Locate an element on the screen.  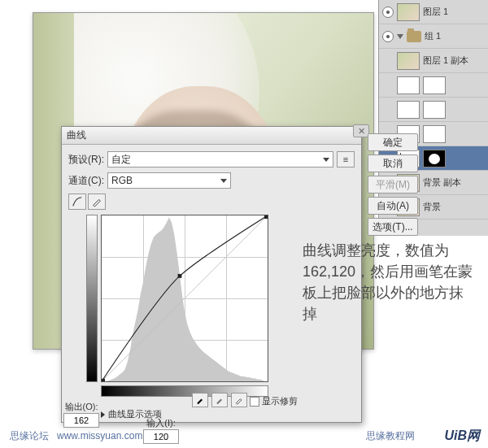
eyedropper-group is located at coordinates (220, 400).